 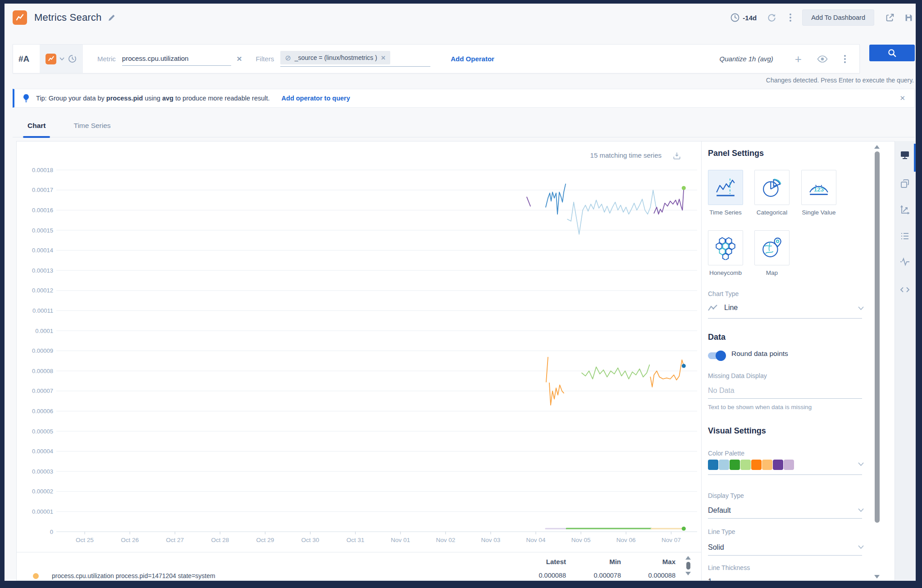 What do you see at coordinates (42, 471) in the screenshot?
I see `svg-text: 0.00003` at bounding box center [42, 471].